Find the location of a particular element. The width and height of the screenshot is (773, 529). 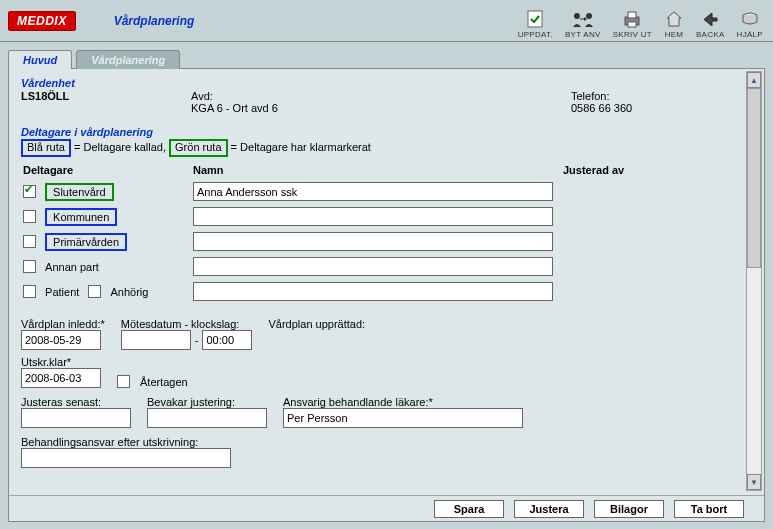

help-icon is located at coordinates (750, 19).